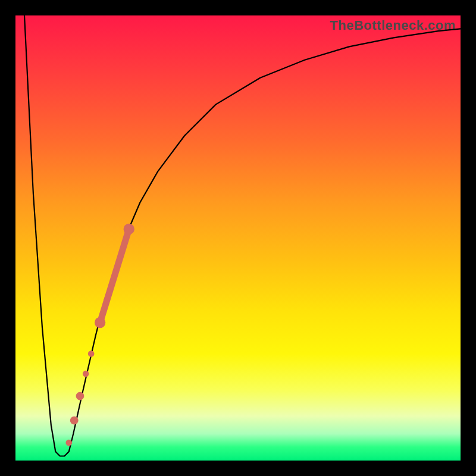 The image size is (476, 476). Describe the element at coordinates (114, 276) in the screenshot. I see `marker-band` at that location.